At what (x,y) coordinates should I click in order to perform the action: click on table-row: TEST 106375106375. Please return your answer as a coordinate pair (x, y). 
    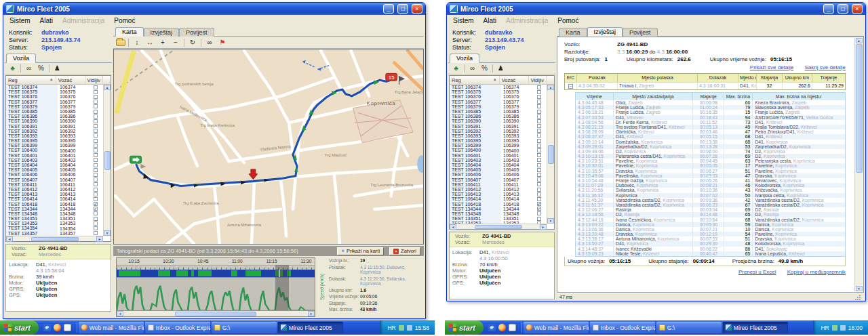
    Looking at the image, I should click on (54, 92).